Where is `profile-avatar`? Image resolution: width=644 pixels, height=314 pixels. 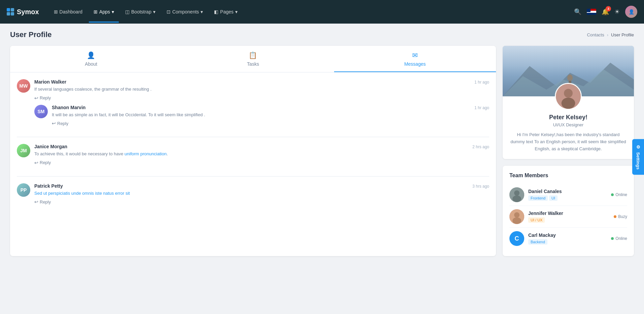 profile-avatar is located at coordinates (568, 96).